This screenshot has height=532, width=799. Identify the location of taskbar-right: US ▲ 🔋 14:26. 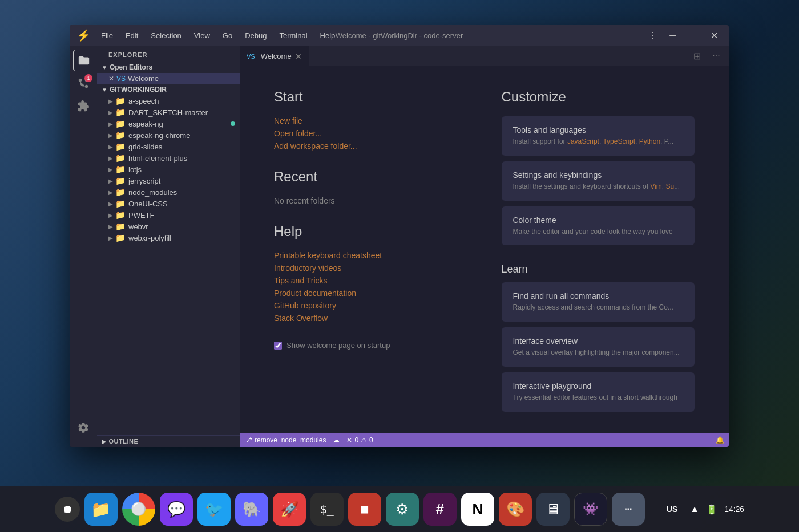
(703, 510).